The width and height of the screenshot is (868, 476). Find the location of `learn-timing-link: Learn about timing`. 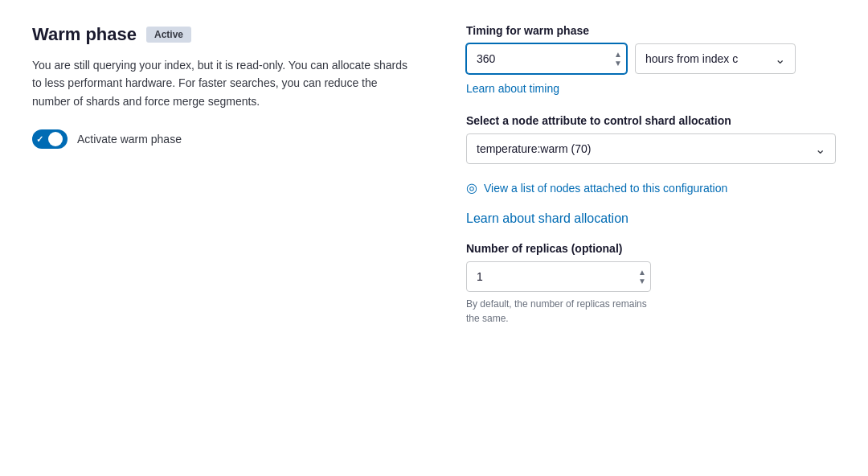

learn-timing-link: Learn about timing is located at coordinates (513, 88).